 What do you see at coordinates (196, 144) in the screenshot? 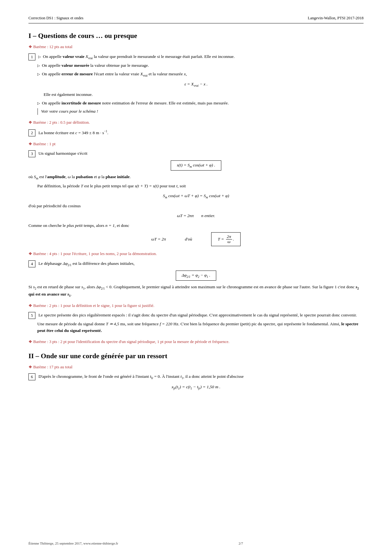
I see `bareme-2: Barème : 1 pt` at bounding box center [196, 144].